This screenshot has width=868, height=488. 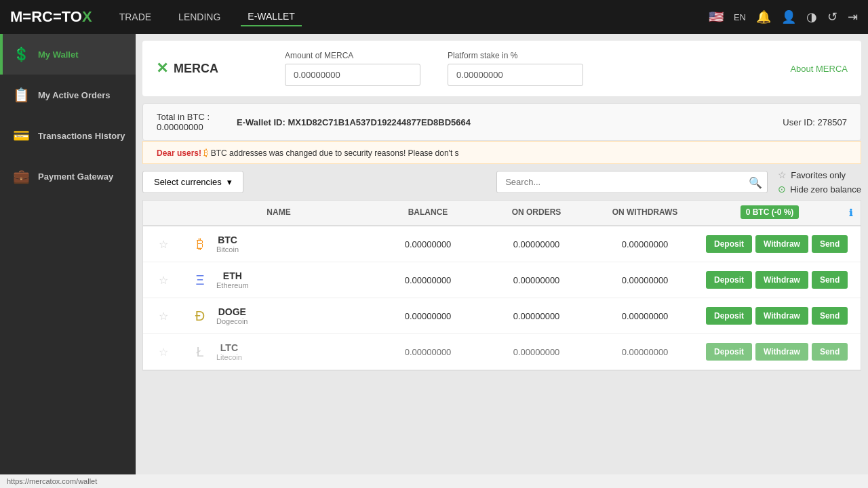 I want to click on eth-star: ☆, so click(x=163, y=281).